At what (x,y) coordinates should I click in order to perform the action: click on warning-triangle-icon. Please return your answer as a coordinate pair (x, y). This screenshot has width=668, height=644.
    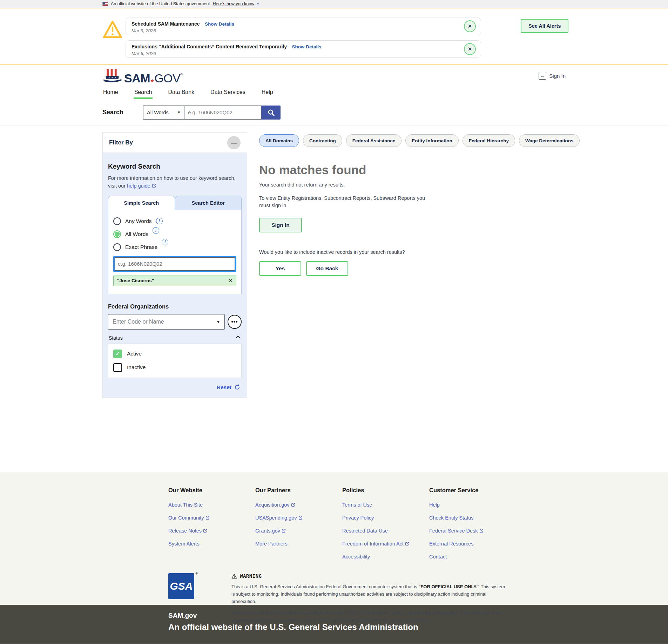
    Looking at the image, I should click on (113, 30).